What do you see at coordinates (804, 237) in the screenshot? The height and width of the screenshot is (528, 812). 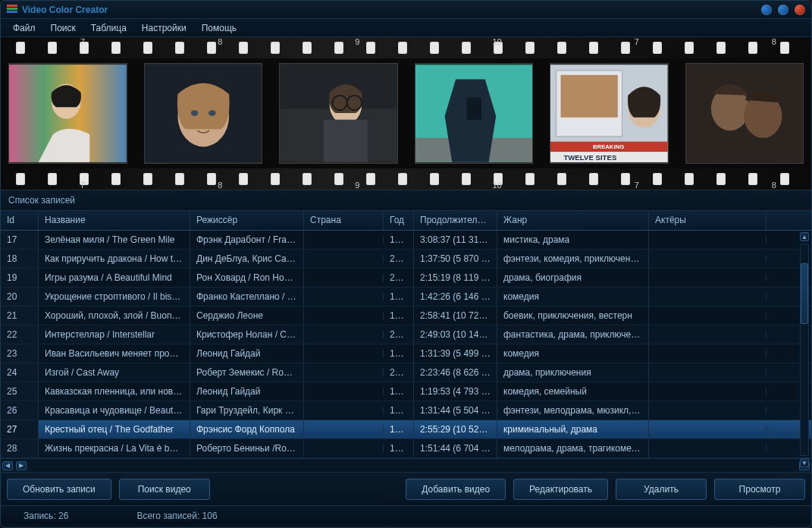 I see `scroll-up-arrow-icon: ▲` at bounding box center [804, 237].